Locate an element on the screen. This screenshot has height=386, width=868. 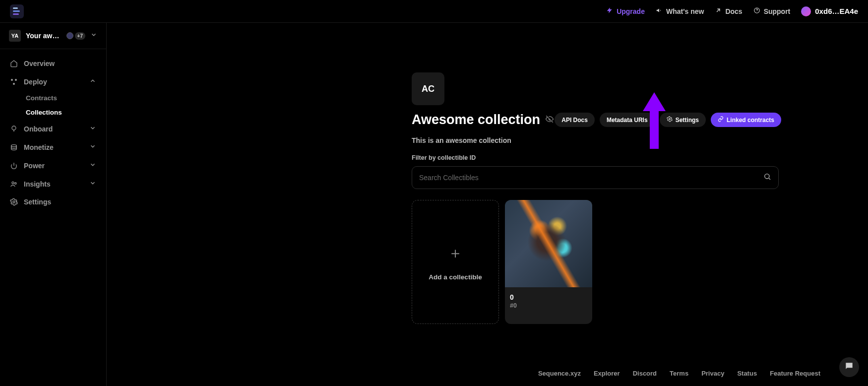
sidebar-item-power: Power is located at coordinates (53, 166).